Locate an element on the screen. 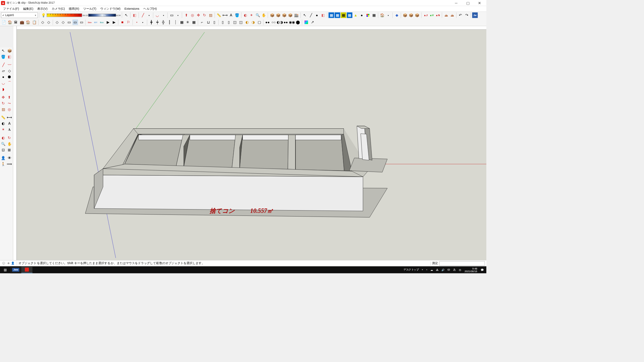 The height and width of the screenshot is (362, 644). grid-6-icon: ▦ is located at coordinates (182, 22).